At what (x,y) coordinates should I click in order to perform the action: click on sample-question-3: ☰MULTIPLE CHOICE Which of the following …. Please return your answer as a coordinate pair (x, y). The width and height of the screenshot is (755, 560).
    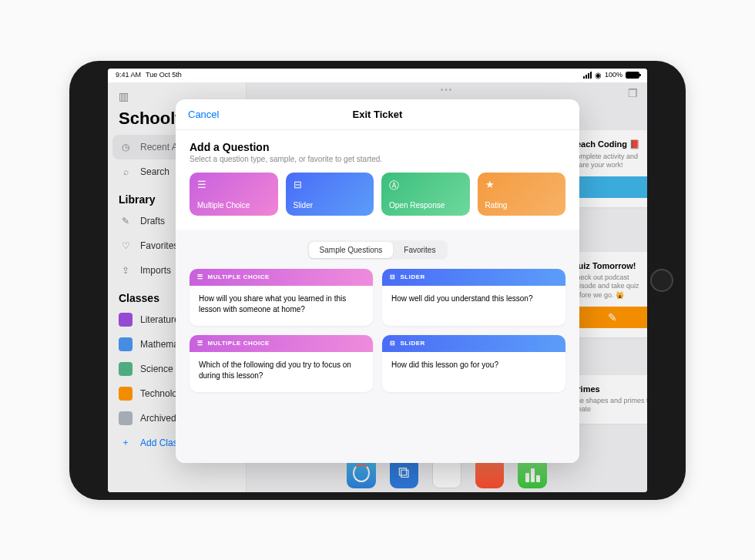
    Looking at the image, I should click on (281, 364).